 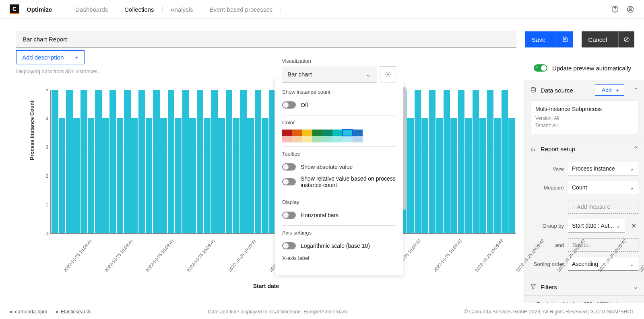 I want to click on group-by-select: Start date : Aut... ⌄, so click(x=597, y=226).